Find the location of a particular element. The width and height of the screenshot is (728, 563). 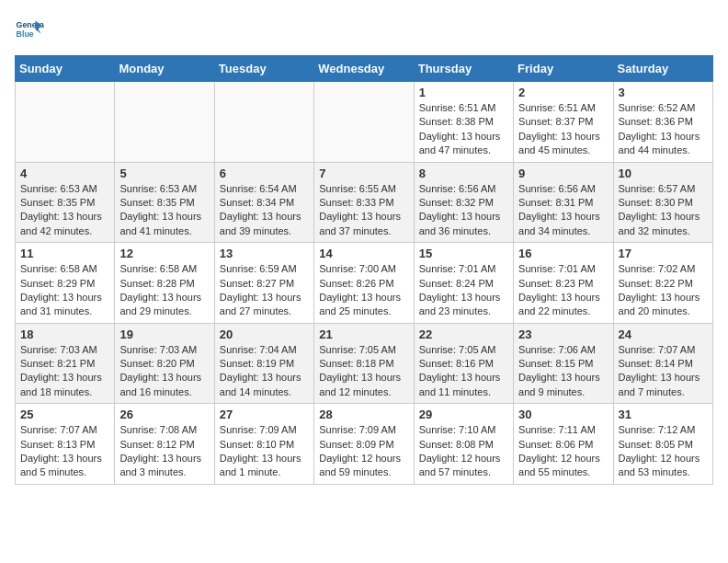

calendar-cell: 22Sunrise: 7:05 AM Sunset: 8:16 PM Dayli… is located at coordinates (463, 363).